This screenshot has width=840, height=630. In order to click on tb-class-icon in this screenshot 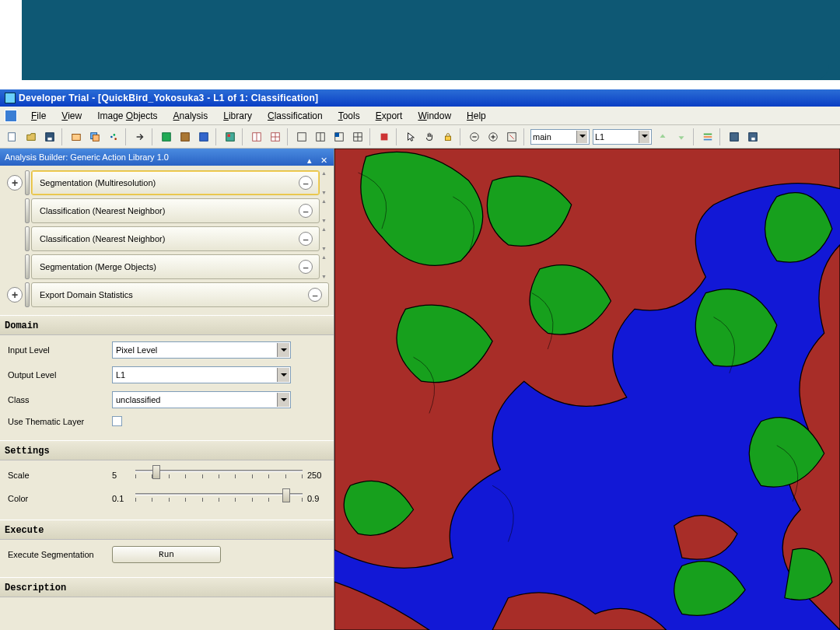, I will do `click(230, 137)`.